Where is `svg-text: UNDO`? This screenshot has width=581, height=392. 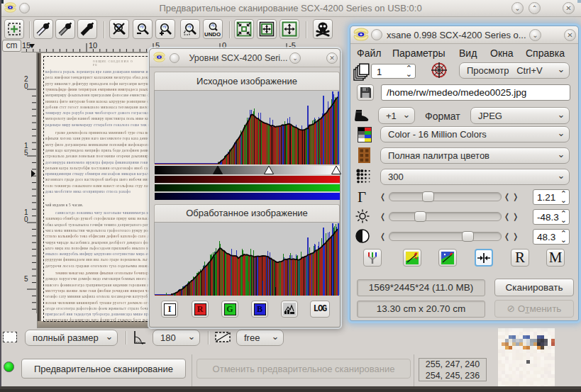
svg-text: UNDO is located at coordinates (213, 34).